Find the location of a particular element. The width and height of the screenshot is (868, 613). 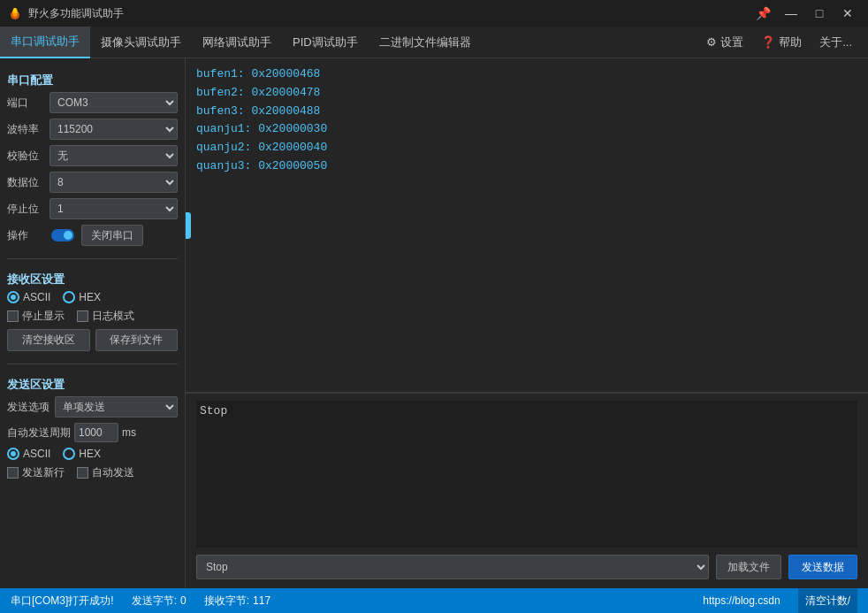

auto-period-input is located at coordinates (96, 433).